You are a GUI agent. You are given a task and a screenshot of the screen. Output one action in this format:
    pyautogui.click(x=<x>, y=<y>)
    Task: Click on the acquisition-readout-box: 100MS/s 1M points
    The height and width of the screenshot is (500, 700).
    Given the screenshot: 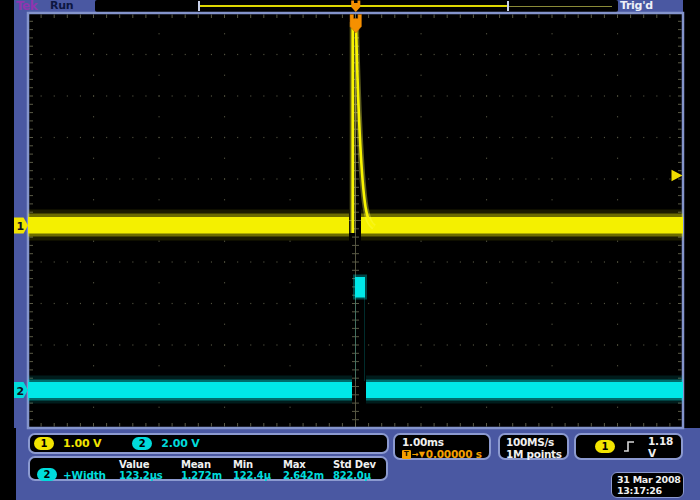 What is the action you would take?
    pyautogui.click(x=534, y=446)
    